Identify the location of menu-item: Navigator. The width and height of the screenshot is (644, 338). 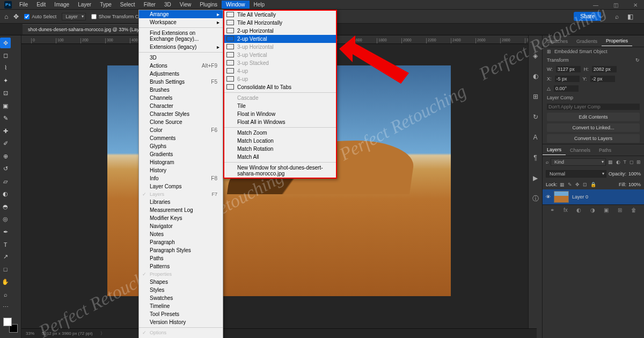
(181, 226).